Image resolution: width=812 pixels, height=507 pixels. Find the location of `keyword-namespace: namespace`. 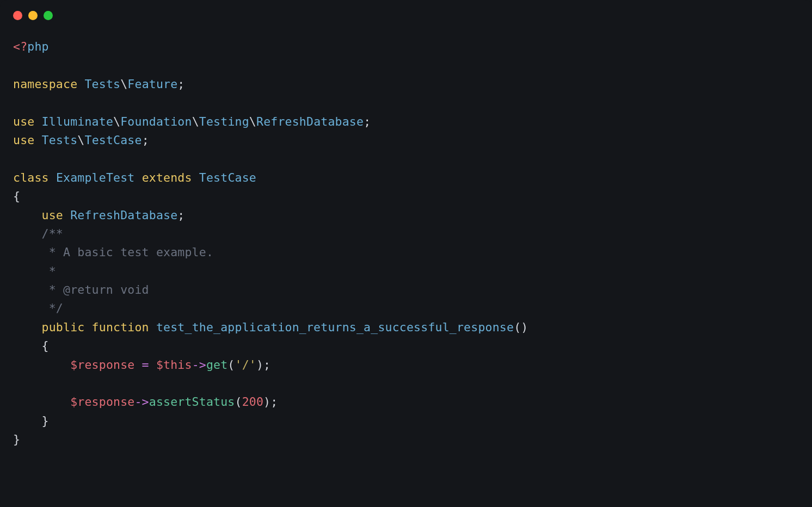

keyword-namespace: namespace is located at coordinates (45, 84).